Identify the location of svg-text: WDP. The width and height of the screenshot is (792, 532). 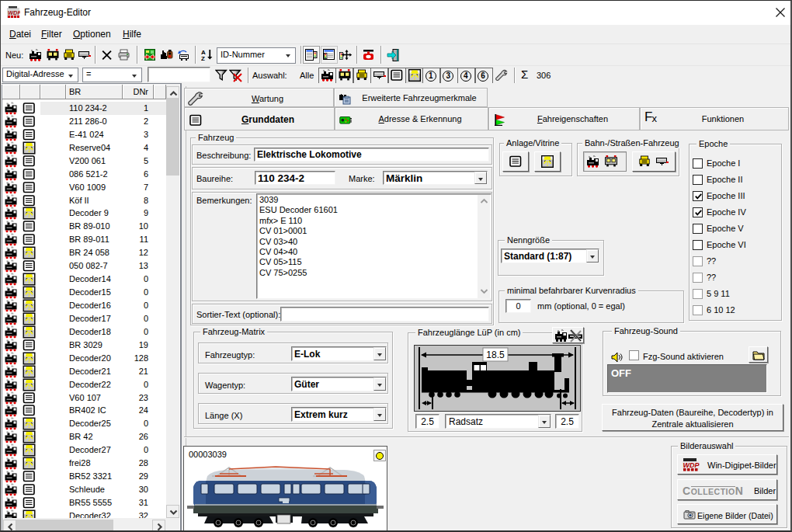
(14, 12).